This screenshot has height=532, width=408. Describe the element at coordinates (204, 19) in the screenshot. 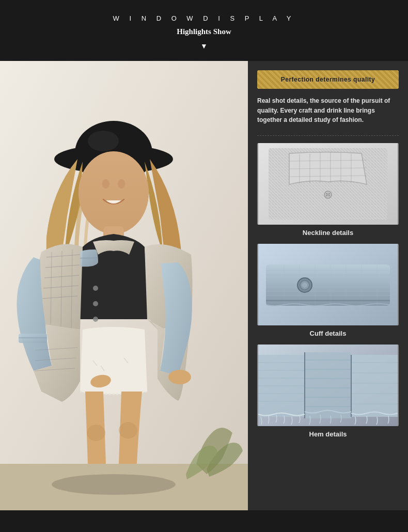

I see `window-display-title: W I N D O W D I S P L A Y` at that location.